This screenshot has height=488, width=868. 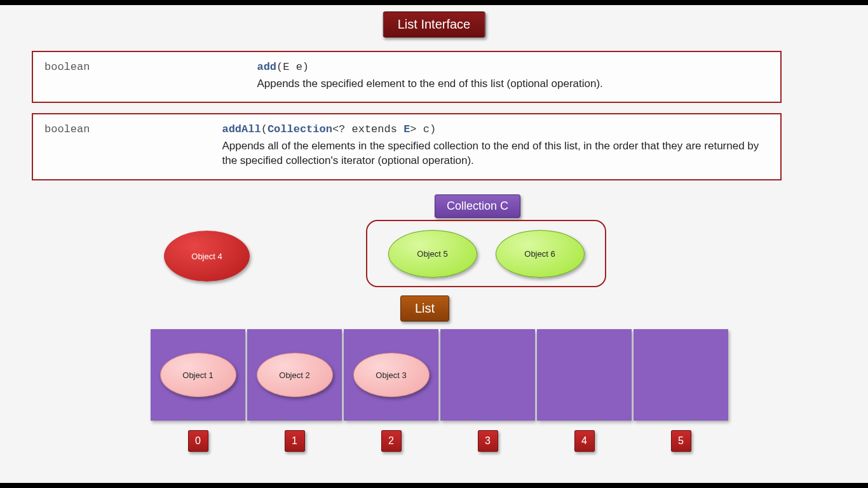 I want to click on sig-bold-1: addAll, so click(x=241, y=130).